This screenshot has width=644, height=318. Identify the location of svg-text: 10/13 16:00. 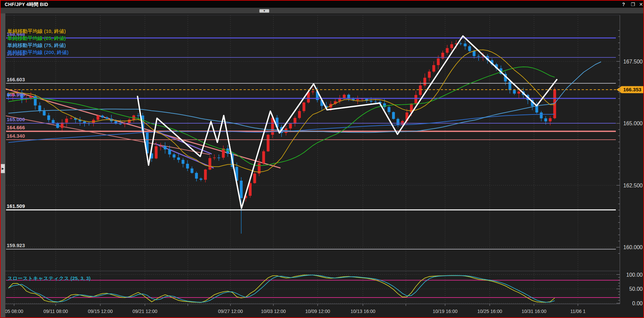
(363, 311).